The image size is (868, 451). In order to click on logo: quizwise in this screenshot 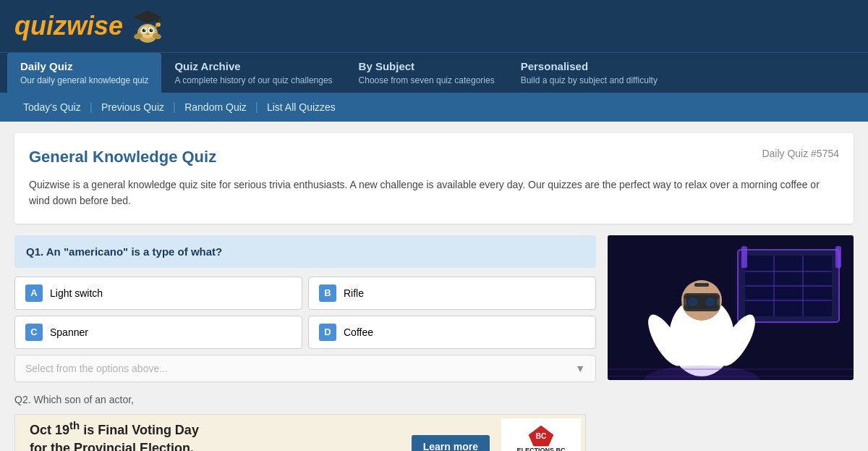, I will do `click(69, 26)`.